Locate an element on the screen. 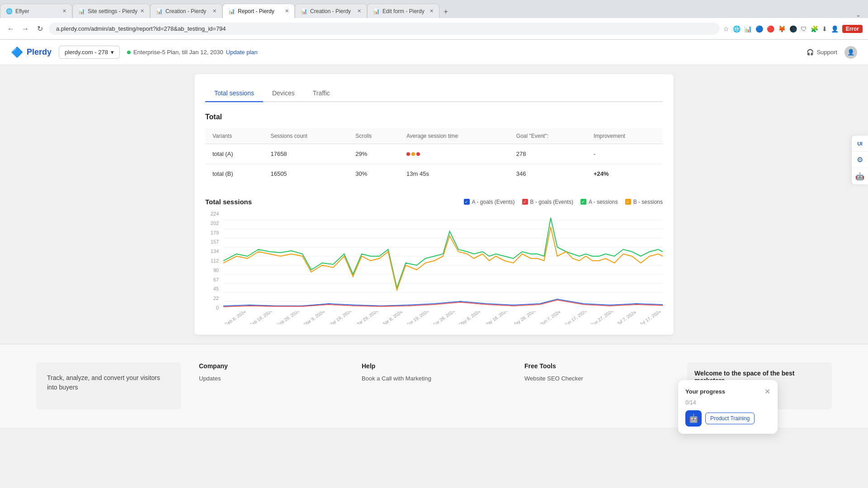 The width and height of the screenshot is (868, 488). x-label-4: Mar 9, 2024 is located at coordinates (314, 318).